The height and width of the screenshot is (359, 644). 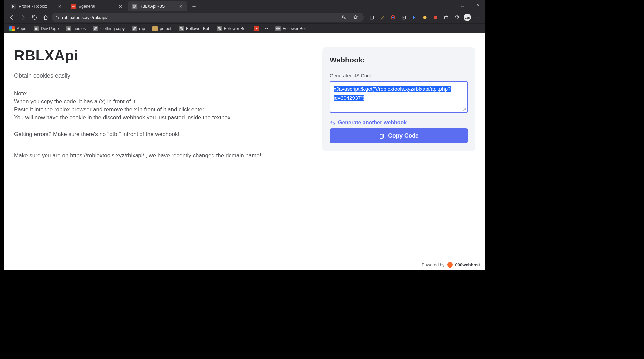 I want to click on copy-code-button: Copy Code, so click(x=399, y=136).